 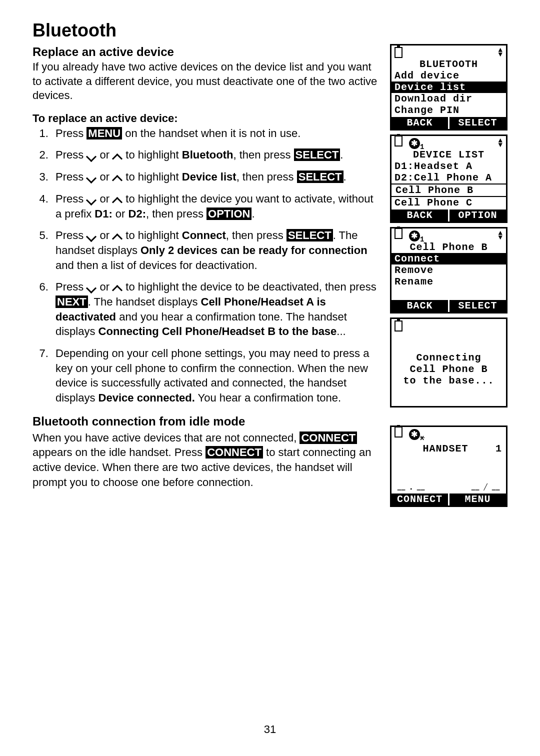 What do you see at coordinates (215, 376) in the screenshot?
I see `step-7: Depending on your cell phone settings, y…` at bounding box center [215, 376].